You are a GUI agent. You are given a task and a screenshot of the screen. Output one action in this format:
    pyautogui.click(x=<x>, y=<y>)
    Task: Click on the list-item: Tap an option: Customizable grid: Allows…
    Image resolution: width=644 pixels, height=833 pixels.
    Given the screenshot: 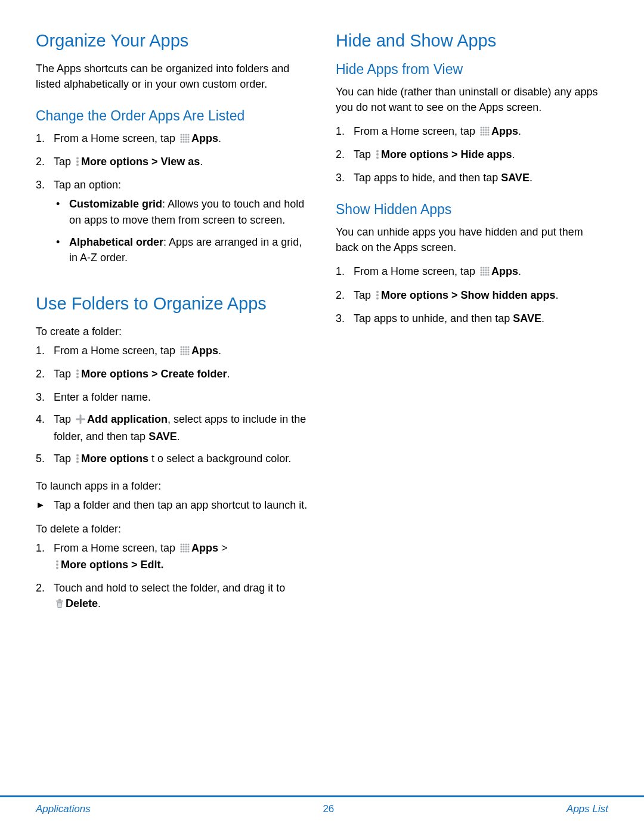 What is the action you would take?
    pyautogui.click(x=172, y=221)
    